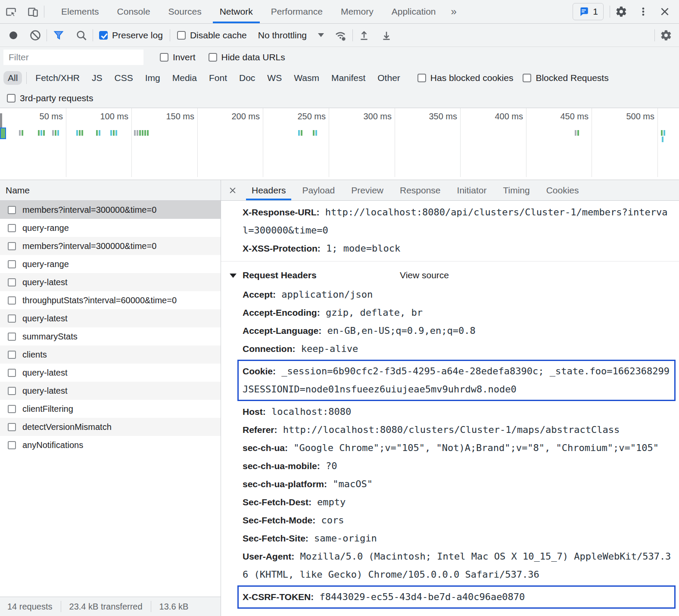 This screenshot has width=679, height=616. Describe the element at coordinates (164, 57) in the screenshot. I see `invert-checkbox` at that location.